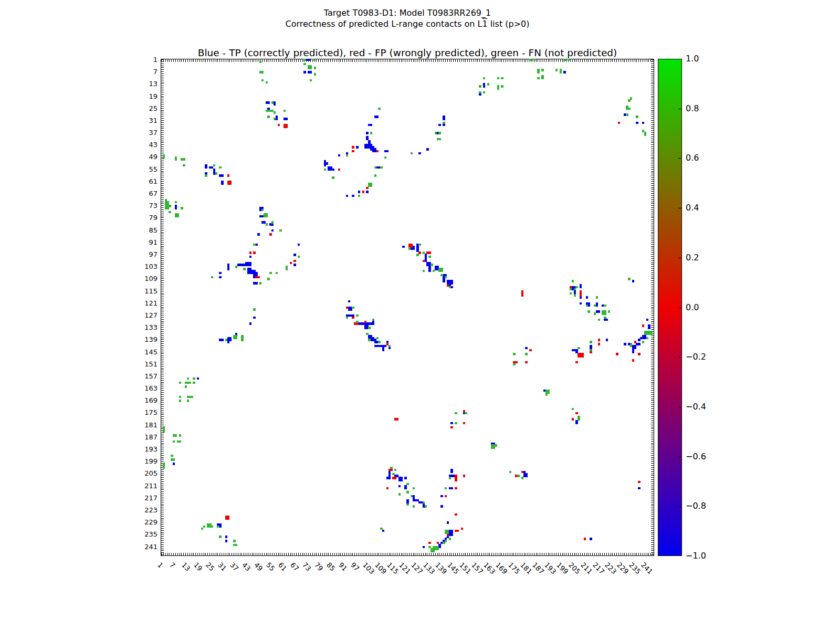 The image size is (840, 630). What do you see at coordinates (610, 568) in the screenshot?
I see `x-tick-label: 223` at bounding box center [610, 568].